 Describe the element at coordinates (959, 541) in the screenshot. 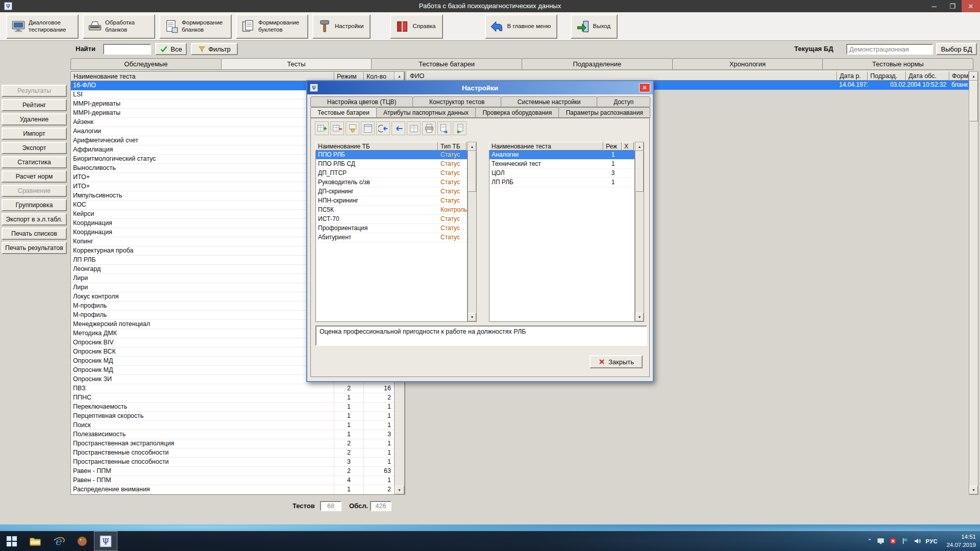

I see `clock: 14:51 24.07.2019` at that location.